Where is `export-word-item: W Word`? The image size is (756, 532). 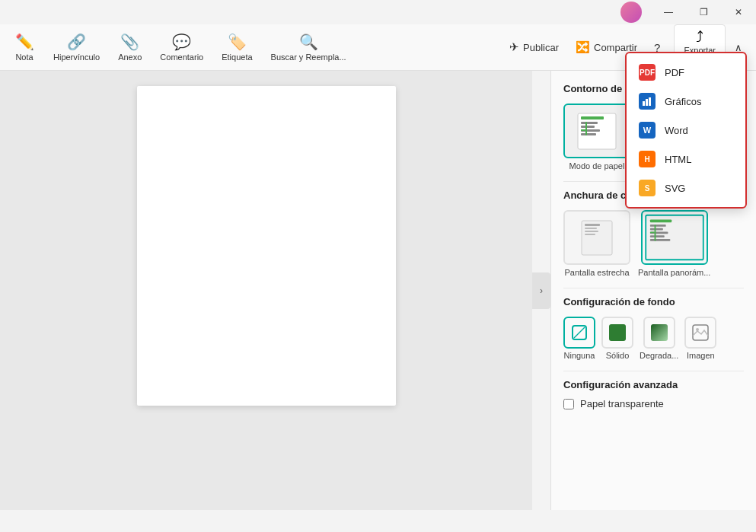
export-word-item: W Word is located at coordinates (686, 130).